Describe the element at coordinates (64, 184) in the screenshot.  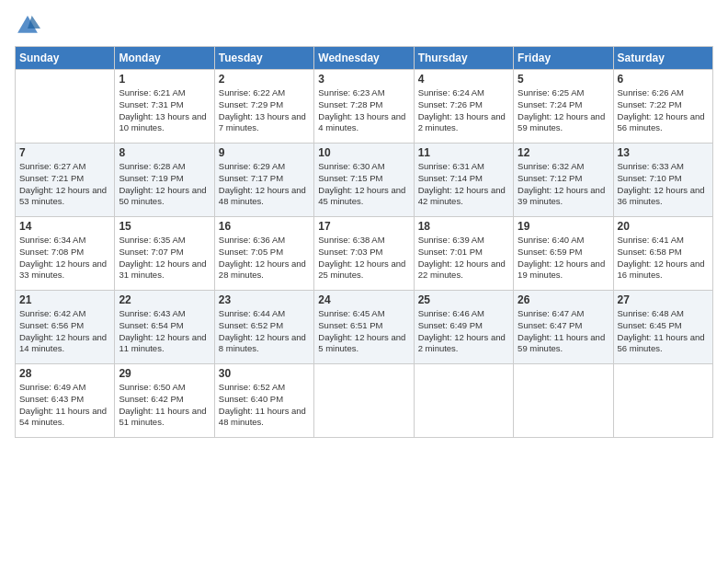
I see `day-info: Sunrise: 6:27 AMSunset: 7:21 PMDaylight:…` at that location.